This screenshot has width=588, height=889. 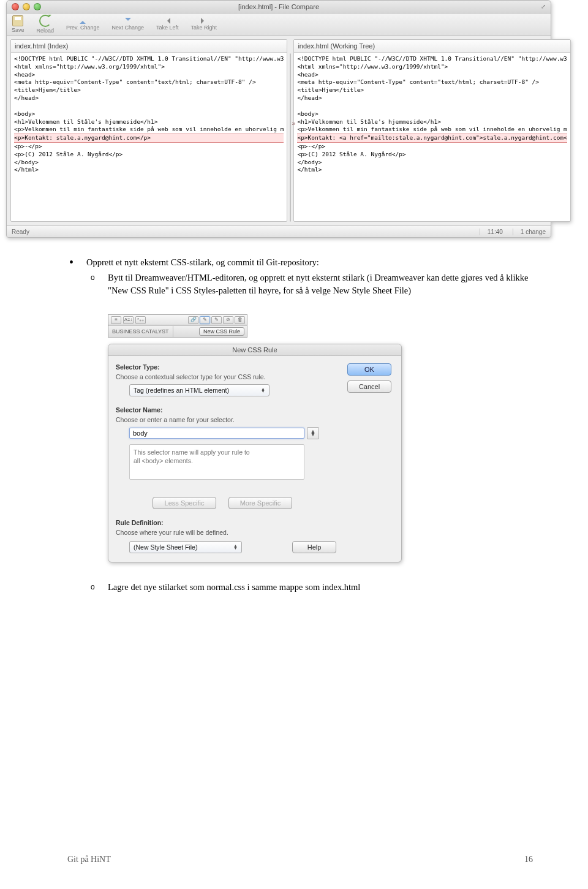 I want to click on page-footer: Git på HiNT 16, so click(x=300, y=860).